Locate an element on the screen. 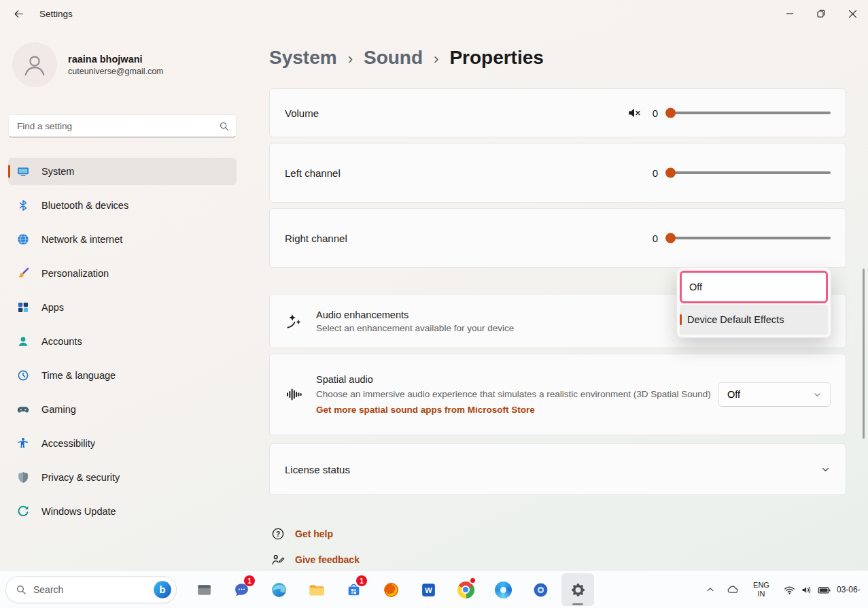 The image size is (868, 608). clock-date: 03-06- is located at coordinates (852, 590).